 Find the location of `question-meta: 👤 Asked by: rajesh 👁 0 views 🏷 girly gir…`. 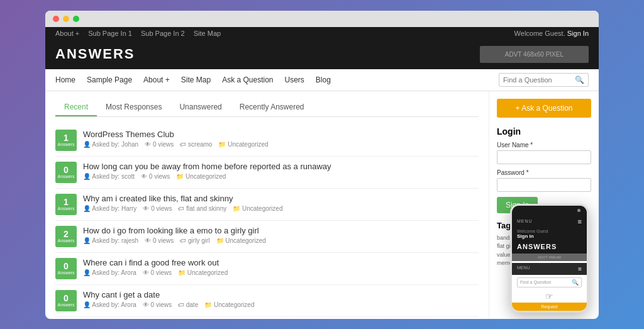

question-meta: 👤 Asked by: rajesh 👁 0 views 🏷 girly gir… is located at coordinates (280, 240).